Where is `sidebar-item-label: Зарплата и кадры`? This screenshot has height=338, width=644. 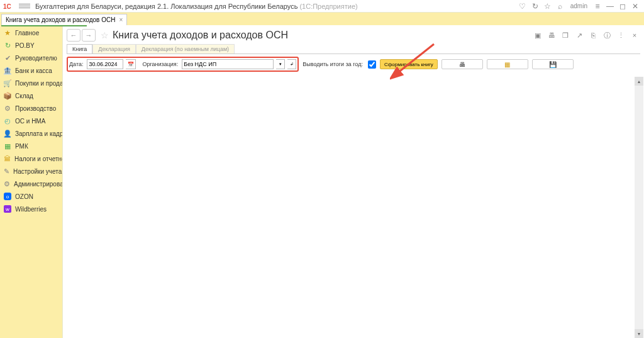
sidebar-item-label: Зарплата и кадры is located at coordinates (39, 133).